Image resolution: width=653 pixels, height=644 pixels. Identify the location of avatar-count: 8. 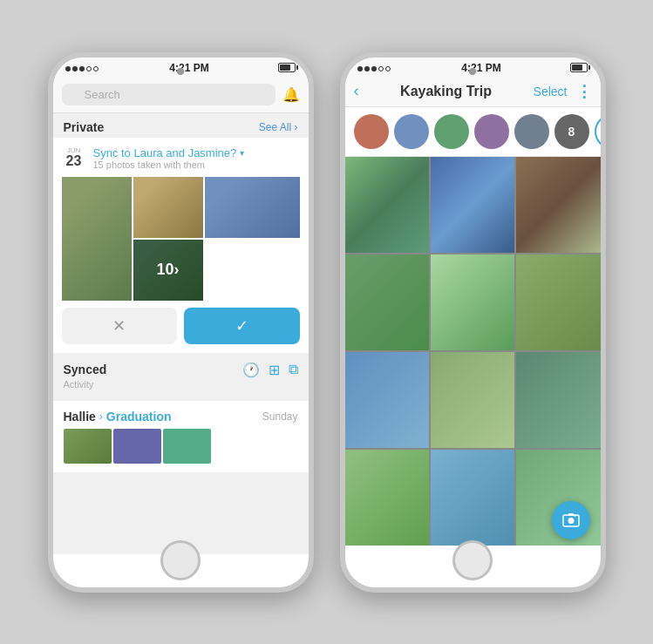
(572, 132).